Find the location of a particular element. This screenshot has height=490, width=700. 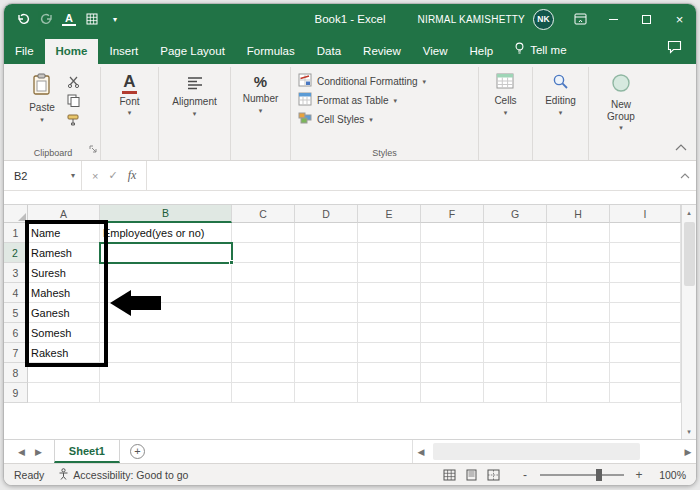

cell-G4 is located at coordinates (516, 293).